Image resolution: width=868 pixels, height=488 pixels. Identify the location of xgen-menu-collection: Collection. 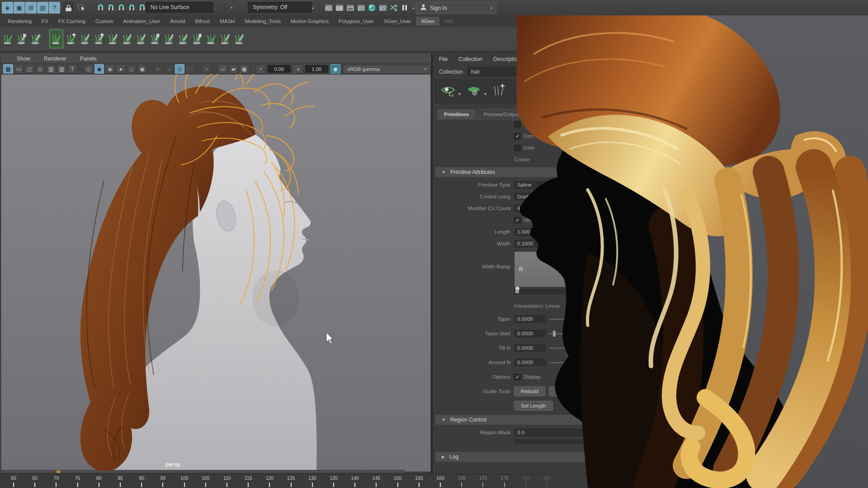
(470, 59).